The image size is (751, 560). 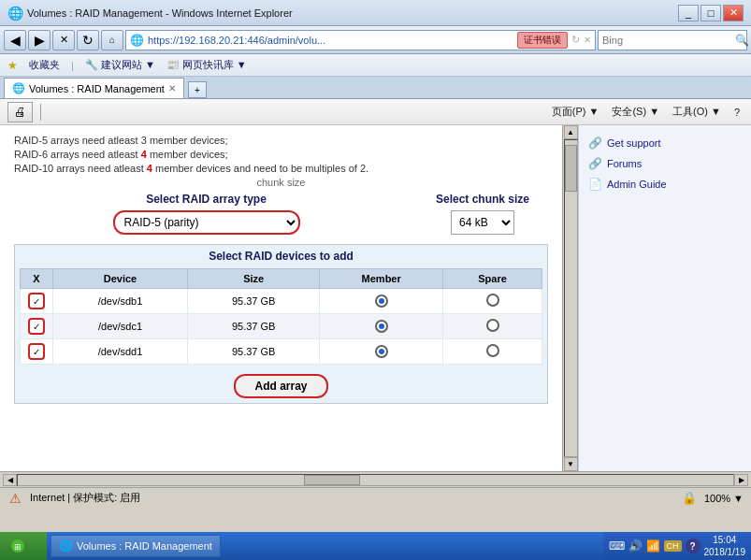 I want to click on browser-icon: 🌐, so click(x=15, y=13).